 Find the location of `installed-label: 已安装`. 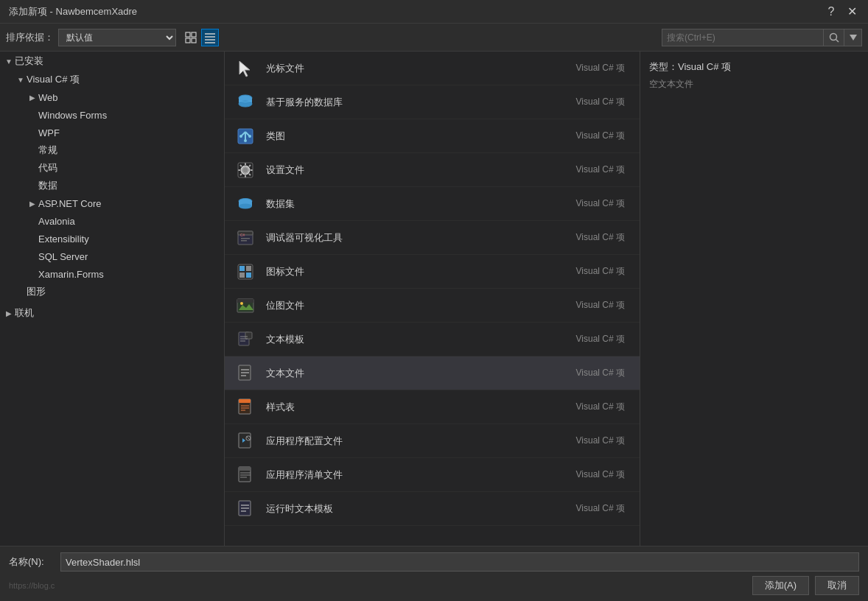

installed-label: 已安装 is located at coordinates (29, 61).